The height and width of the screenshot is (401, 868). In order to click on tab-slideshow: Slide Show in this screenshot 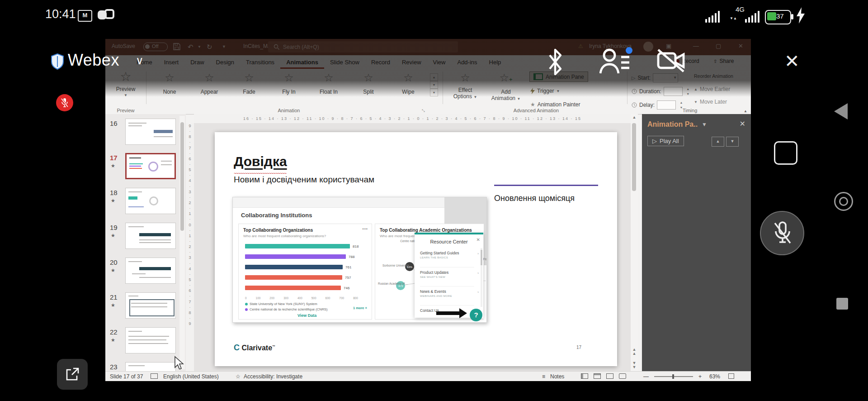, I will do `click(344, 62)`.